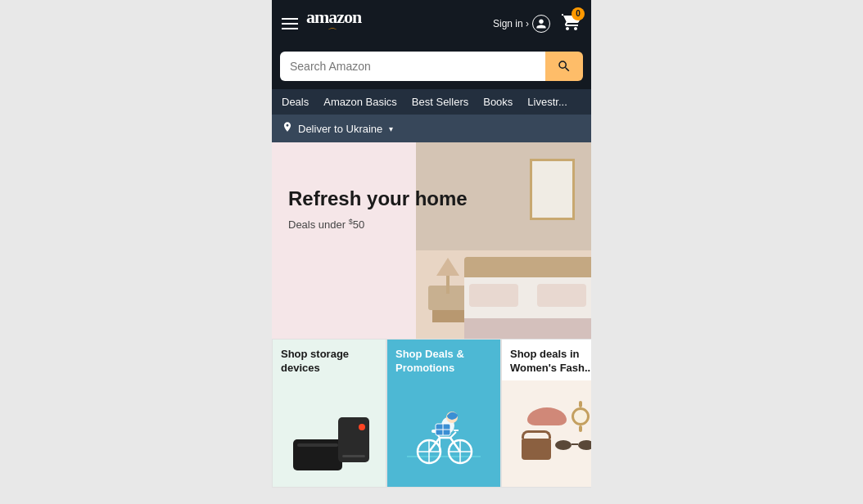 This screenshot has height=504, width=863. Describe the element at coordinates (527, 267) in the screenshot. I see `bed-headboard` at that location.